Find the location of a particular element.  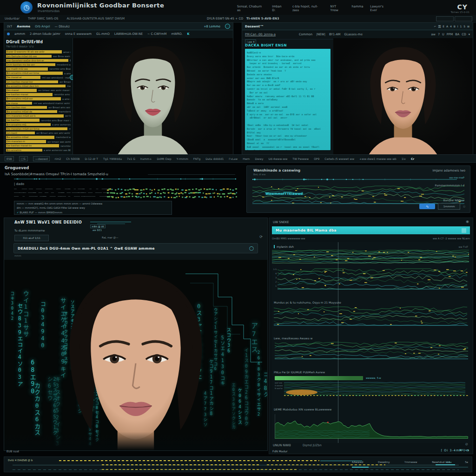

statusbar-item: D-12-dr T is located at coordinates (92, 159).